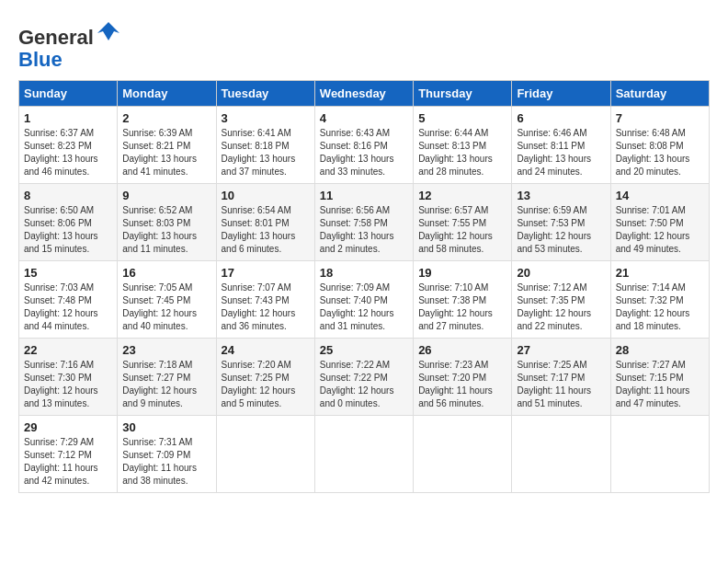 The width and height of the screenshot is (728, 563). Describe the element at coordinates (561, 350) in the screenshot. I see `day-number: 27` at that location.